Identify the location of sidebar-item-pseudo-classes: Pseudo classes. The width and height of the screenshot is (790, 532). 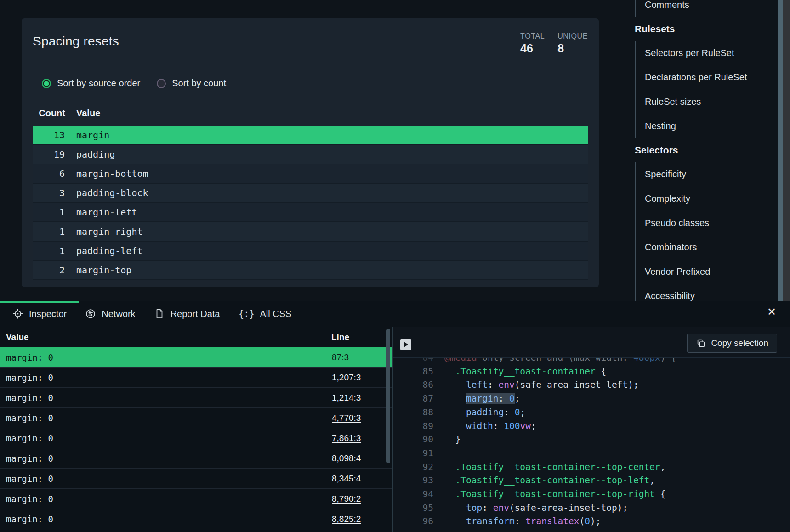
(711, 223).